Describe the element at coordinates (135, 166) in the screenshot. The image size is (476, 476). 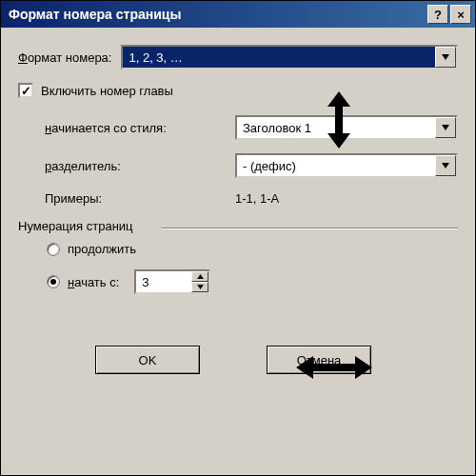
I see `separator-label: разделитель:` at that location.